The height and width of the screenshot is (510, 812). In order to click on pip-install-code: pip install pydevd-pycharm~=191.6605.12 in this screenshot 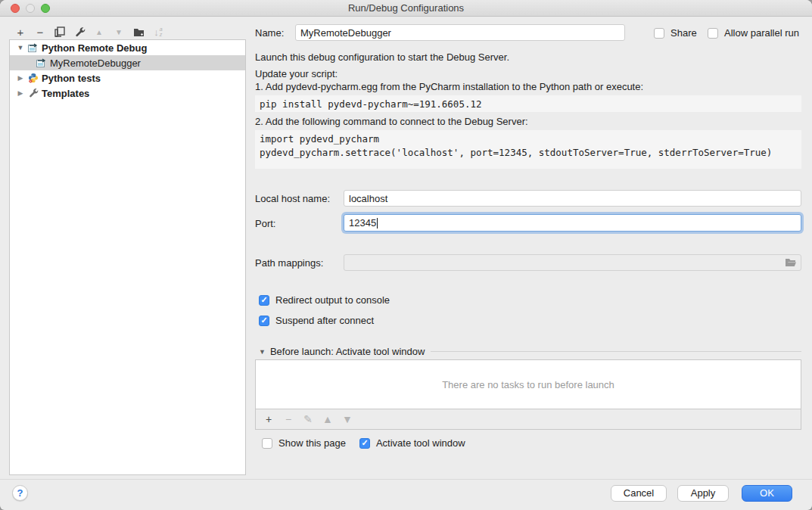, I will do `click(528, 104)`.